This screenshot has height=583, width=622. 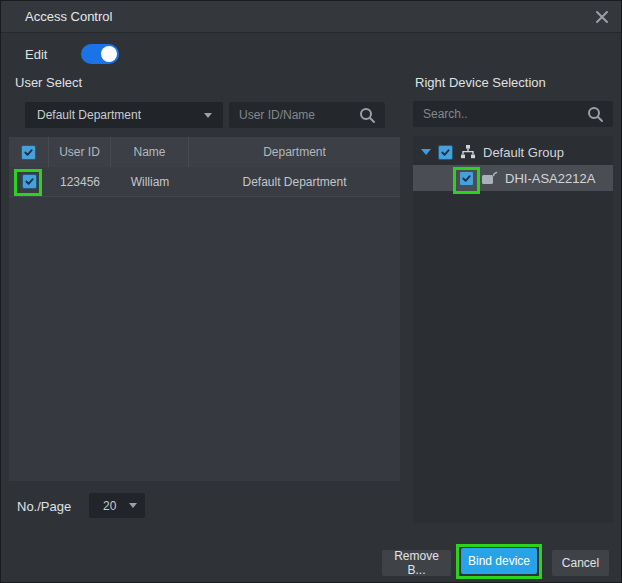 I want to click on device-icon, so click(x=490, y=178).